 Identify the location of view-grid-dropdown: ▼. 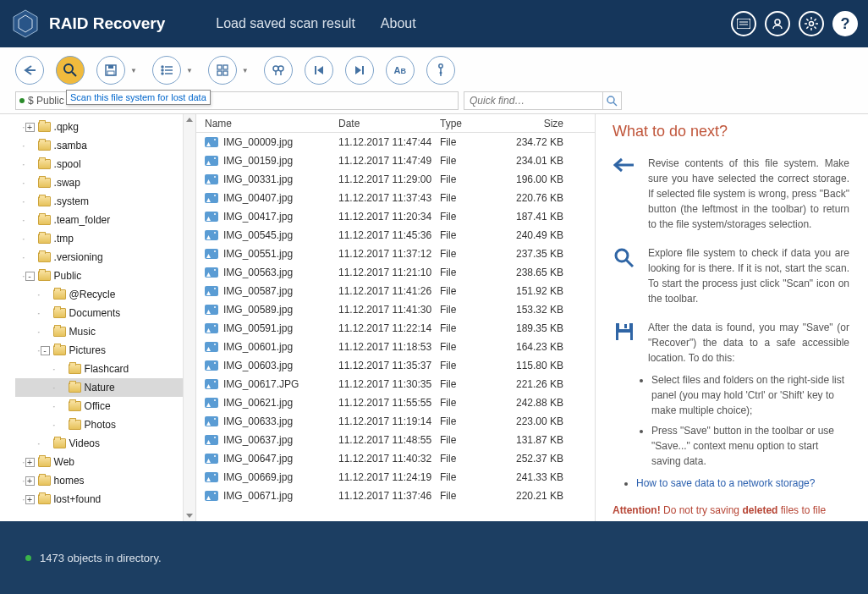
(245, 71).